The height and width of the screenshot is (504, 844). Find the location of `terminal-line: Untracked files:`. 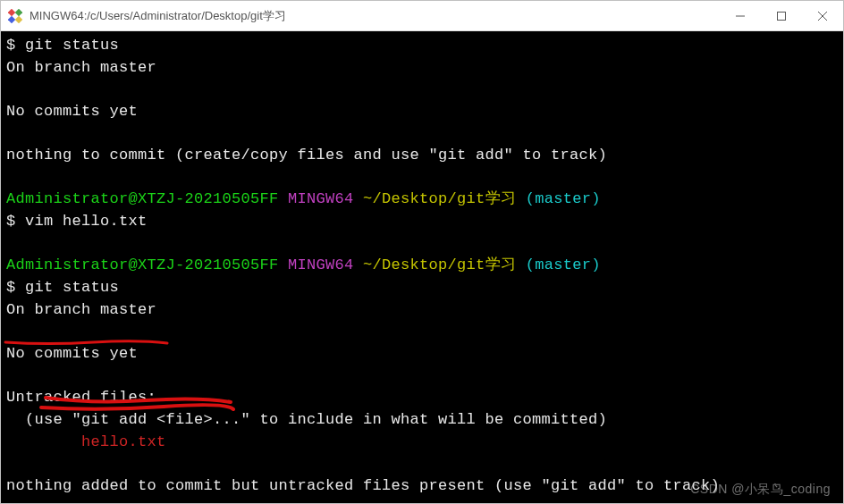

terminal-line: Untracked files: is located at coordinates (422, 399).